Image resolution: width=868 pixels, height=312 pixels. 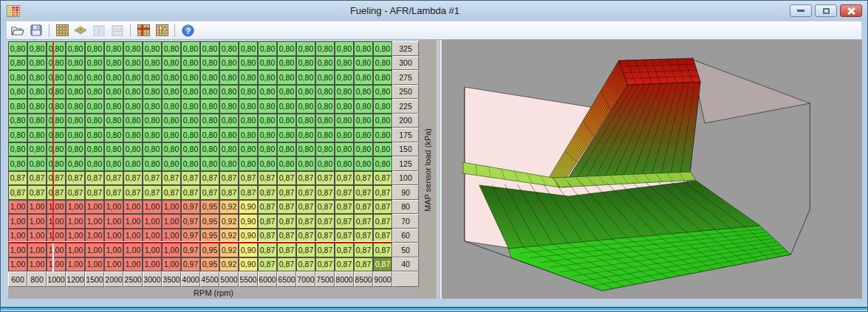 What do you see at coordinates (36, 30) in the screenshot?
I see `save-map-button` at bounding box center [36, 30].